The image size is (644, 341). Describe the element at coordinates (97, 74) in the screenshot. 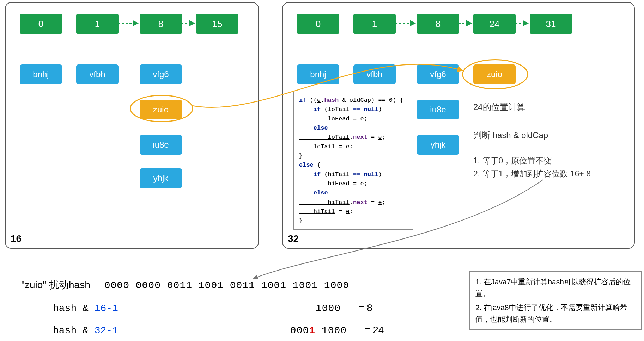

I see `node-vfbh: vfbh` at that location.